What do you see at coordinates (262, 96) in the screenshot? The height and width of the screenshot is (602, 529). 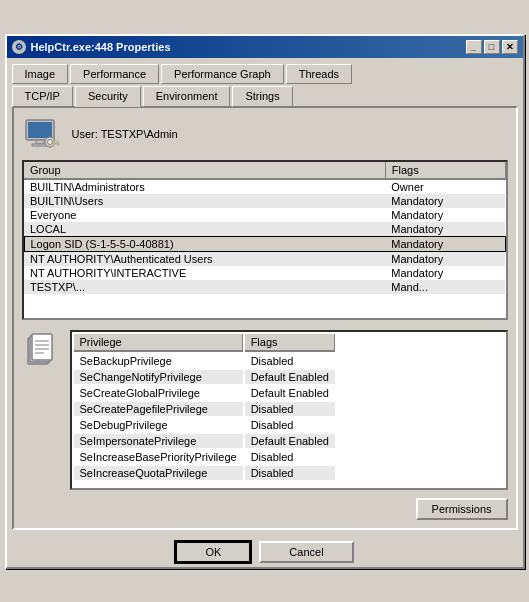 I see `tab-strings: Strings` at bounding box center [262, 96].